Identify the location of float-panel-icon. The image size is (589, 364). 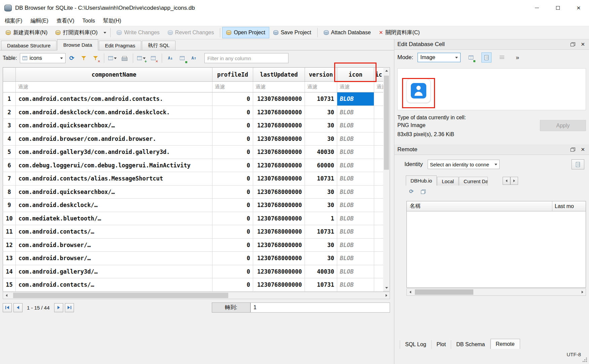
(573, 44).